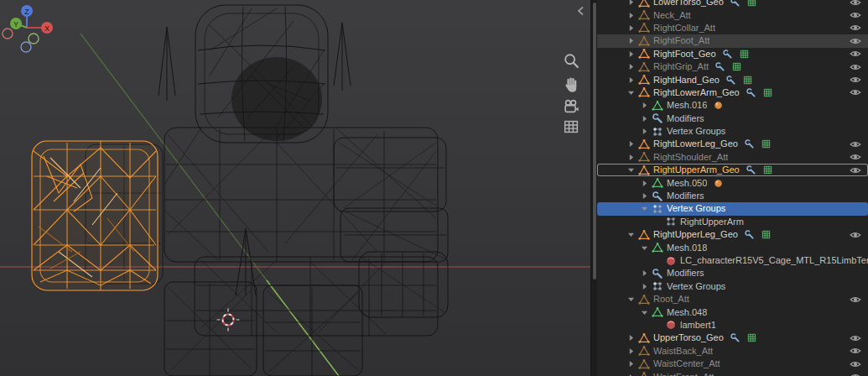  Describe the element at coordinates (47, 29) in the screenshot. I see `gizmo-x-label: X` at that location.